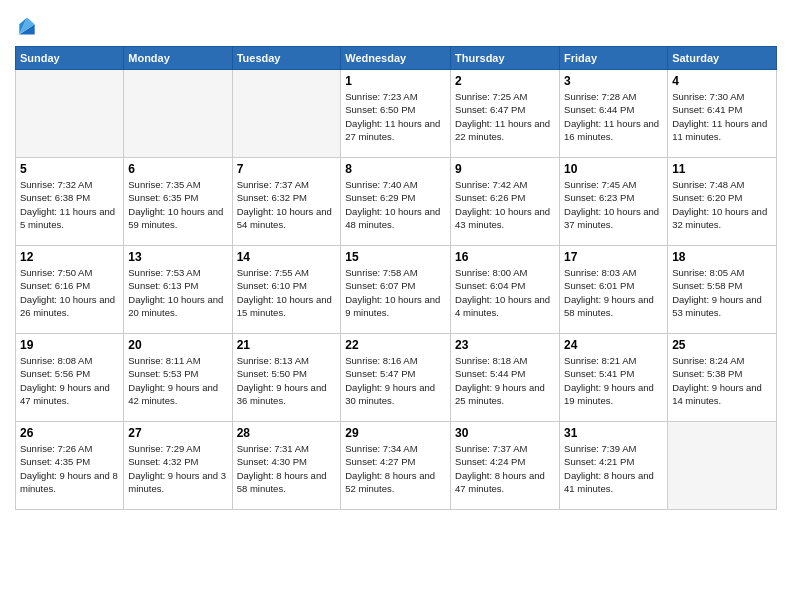 The width and height of the screenshot is (792, 612). What do you see at coordinates (506, 202) in the screenshot?
I see `calendar-cell: 9Sunrise: 7:42 AM Sunset: 6:26 PM Daylig…` at bounding box center [506, 202].